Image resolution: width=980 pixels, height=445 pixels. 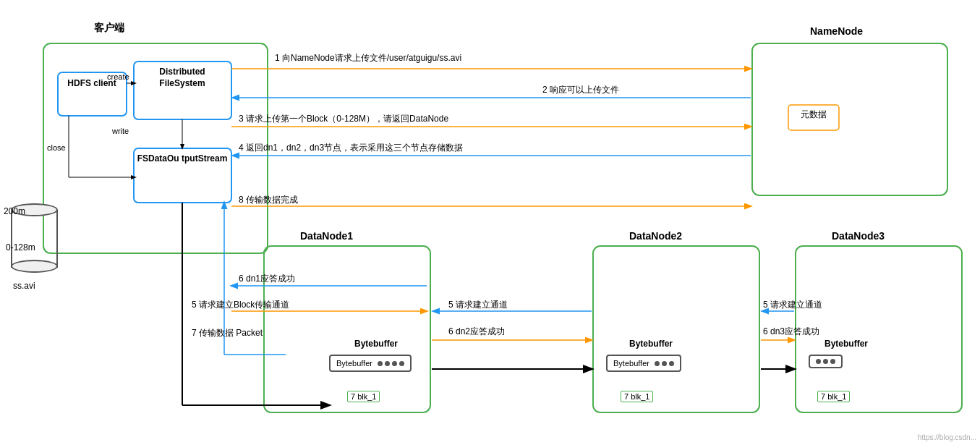 What do you see at coordinates (581, 90) in the screenshot?
I see `arrow2-label: 2 响应可以上传文件` at bounding box center [581, 90].